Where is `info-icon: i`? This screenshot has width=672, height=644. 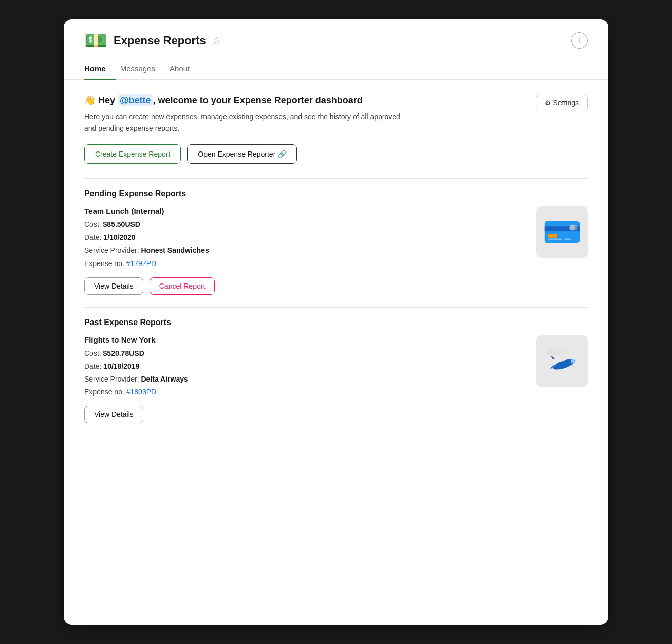
info-icon: i is located at coordinates (580, 41).